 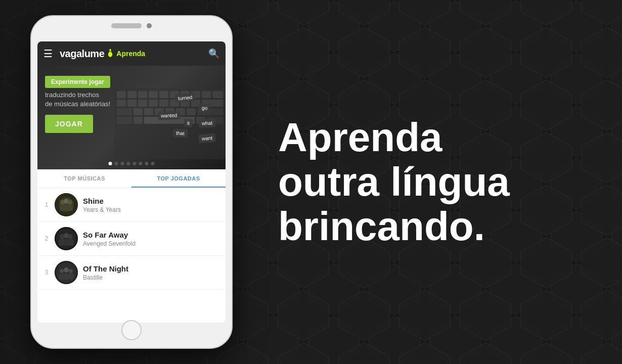 What do you see at coordinates (126, 26) in the screenshot?
I see `phone-speaker` at bounding box center [126, 26].